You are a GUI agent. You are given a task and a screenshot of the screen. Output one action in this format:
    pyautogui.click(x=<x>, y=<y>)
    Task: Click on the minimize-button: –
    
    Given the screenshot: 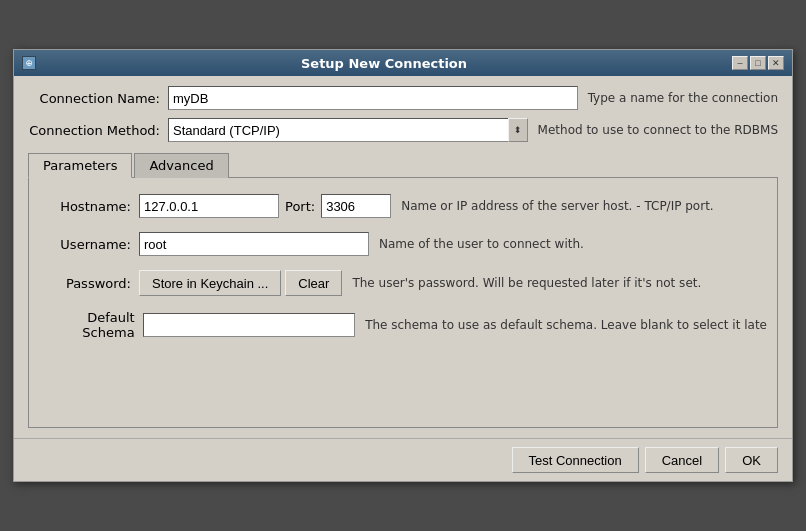 What is the action you would take?
    pyautogui.click(x=740, y=63)
    